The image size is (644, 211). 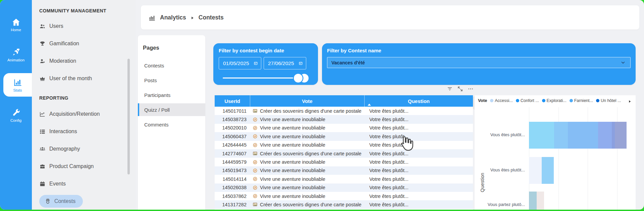 What do you see at coordinates (87, 184) in the screenshot?
I see `sidebar-item-events: Events` at bounding box center [87, 184].